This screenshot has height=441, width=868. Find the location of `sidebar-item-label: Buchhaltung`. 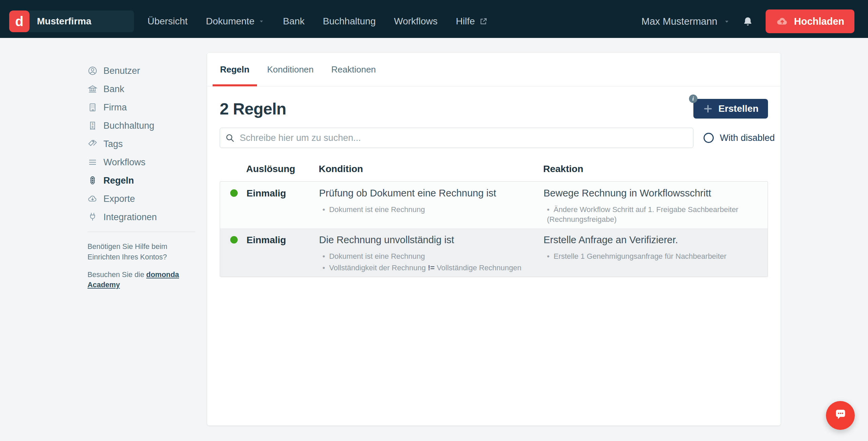

sidebar-item-label: Buchhaltung is located at coordinates (129, 126).